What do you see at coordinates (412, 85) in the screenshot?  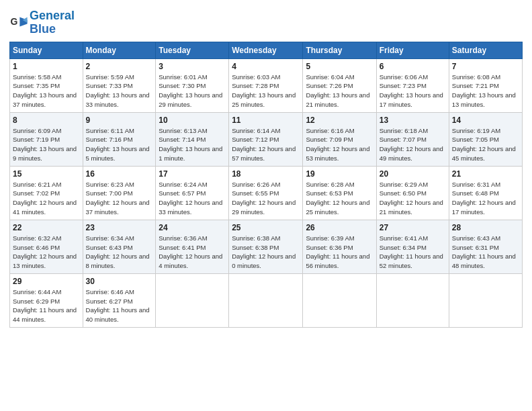 I see `calendar-cell: 6 Sunrise: 6:06 AMSunset: 7:23 PMDayligh…` at bounding box center [412, 85].